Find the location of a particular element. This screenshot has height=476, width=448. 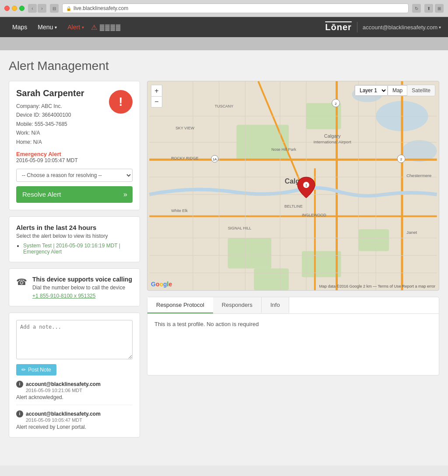

svg-text: White Elk is located at coordinates (179, 211).